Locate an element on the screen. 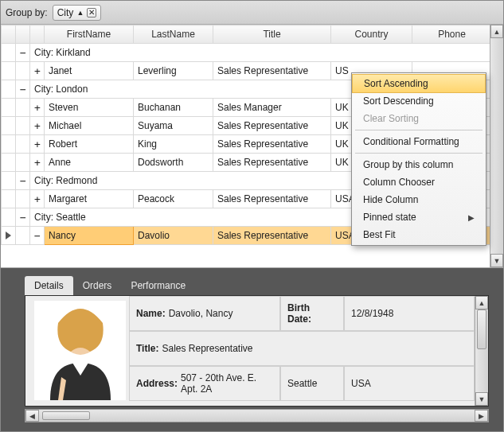 This screenshot has width=504, height=432. group-by-label: Group by: is located at coordinates (27, 13).